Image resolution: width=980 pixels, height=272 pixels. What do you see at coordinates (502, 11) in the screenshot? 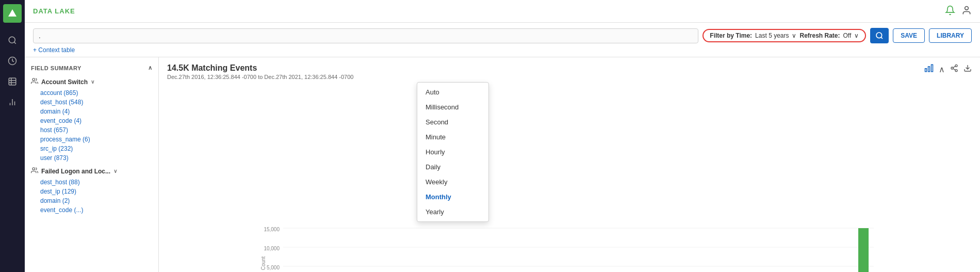
I see `top-bar: DATA LAKE` at bounding box center [502, 11].